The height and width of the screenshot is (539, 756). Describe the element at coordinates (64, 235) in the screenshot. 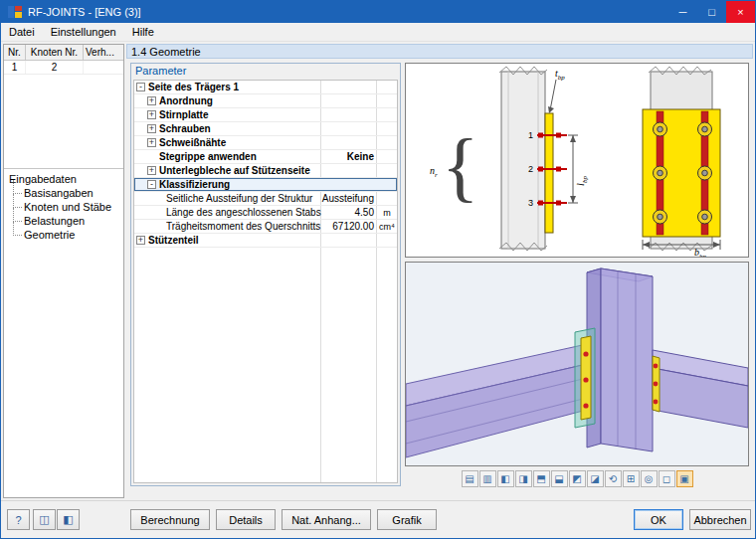

I see `nav-item-geometrie: Geometrie` at that location.